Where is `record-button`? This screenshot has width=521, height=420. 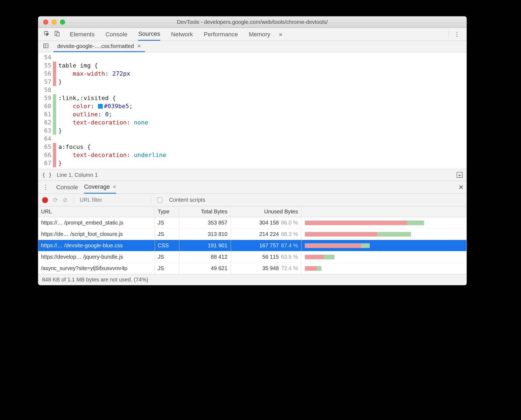 record-button is located at coordinates (45, 200).